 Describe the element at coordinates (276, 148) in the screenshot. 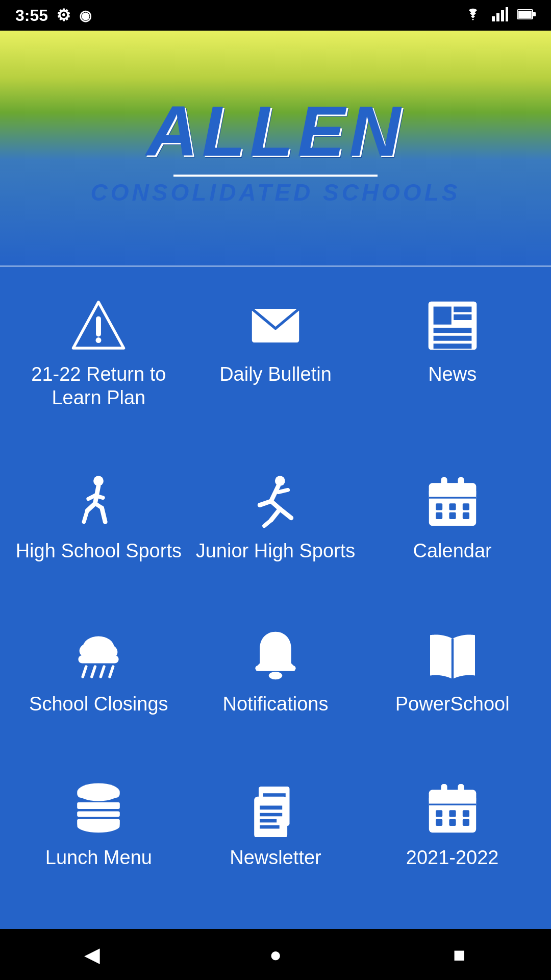

I see `logo-container: ALLEN Consolidated Schools` at that location.